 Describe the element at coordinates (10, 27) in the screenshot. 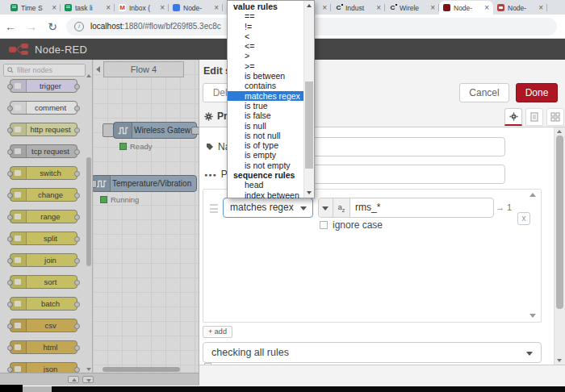

I see `back-icon: ←` at that location.